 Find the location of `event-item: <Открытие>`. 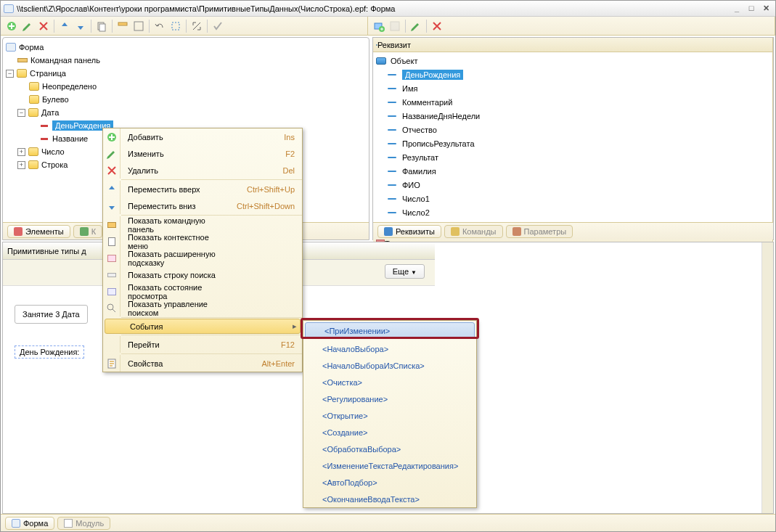

event-item: <Открытие> is located at coordinates (390, 415).